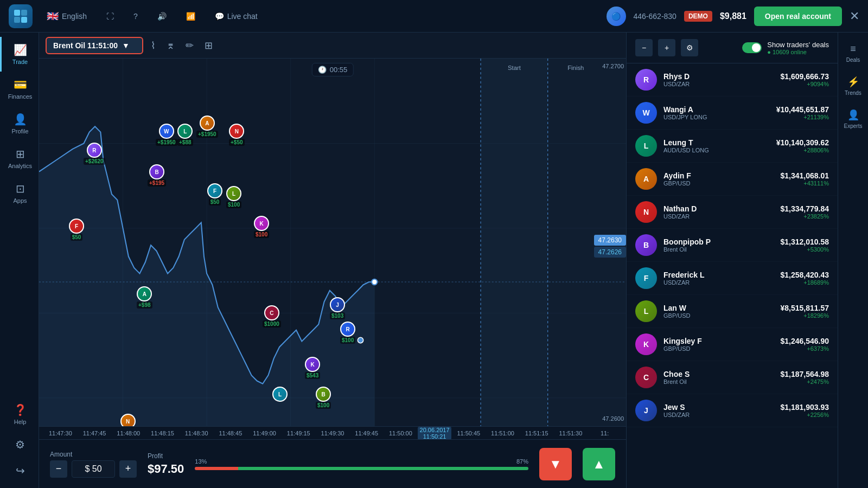  Describe the element at coordinates (216, 468) in the screenshot. I see `progress-bar-red` at that location.